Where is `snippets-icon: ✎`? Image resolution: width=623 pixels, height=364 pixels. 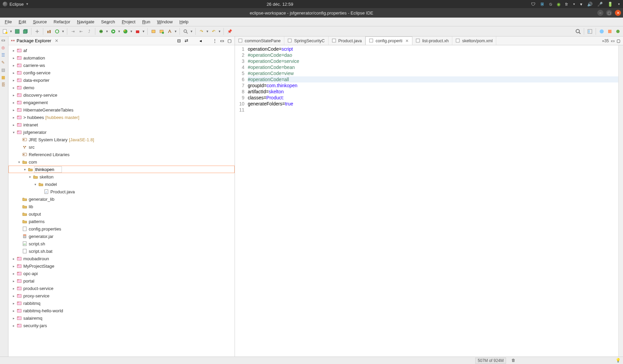 snippets-icon: ✎ is located at coordinates (4, 63).